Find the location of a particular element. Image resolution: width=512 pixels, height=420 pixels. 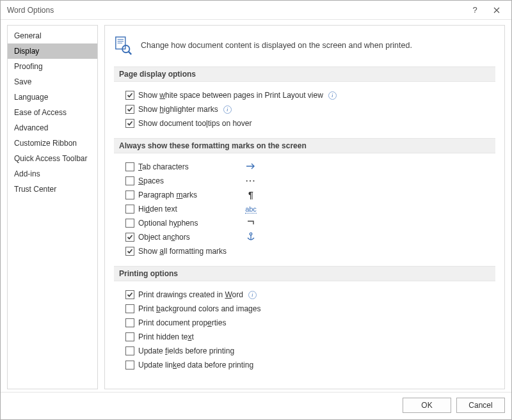

sidebar-item-proofing: Proofing is located at coordinates (52, 66).